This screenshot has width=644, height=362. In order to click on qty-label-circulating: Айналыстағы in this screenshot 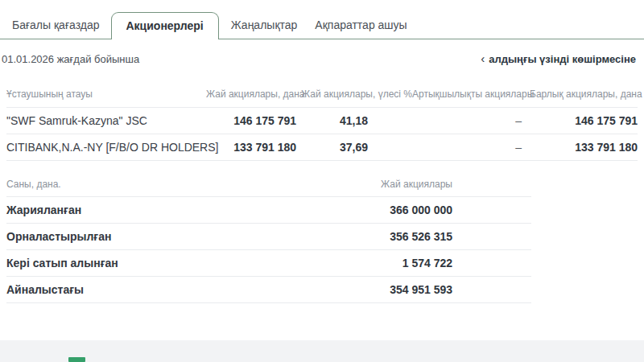, I will do `click(127, 290)`.